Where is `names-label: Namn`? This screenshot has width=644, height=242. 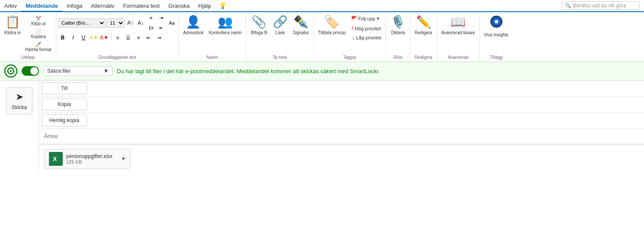 names-label: Namn is located at coordinates (212, 57).